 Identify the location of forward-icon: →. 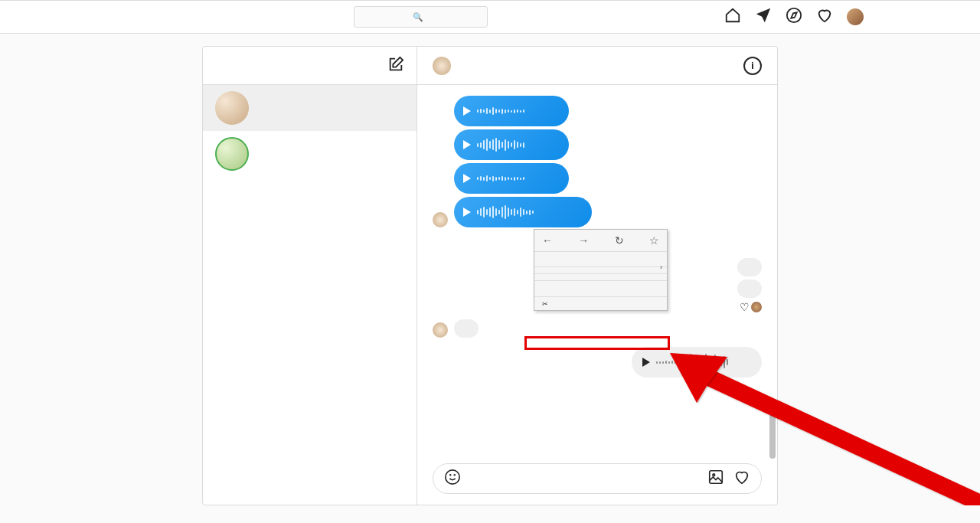
(583, 240).